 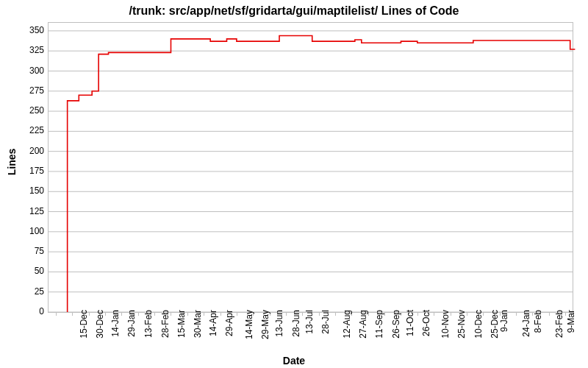 I want to click on x-tick-label: 12-Aug, so click(x=346, y=324).